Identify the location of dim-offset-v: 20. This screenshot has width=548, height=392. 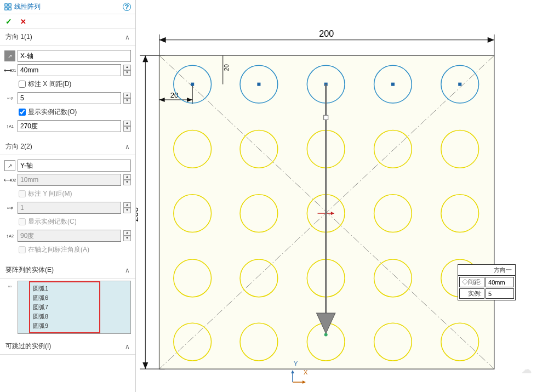
(226, 67).